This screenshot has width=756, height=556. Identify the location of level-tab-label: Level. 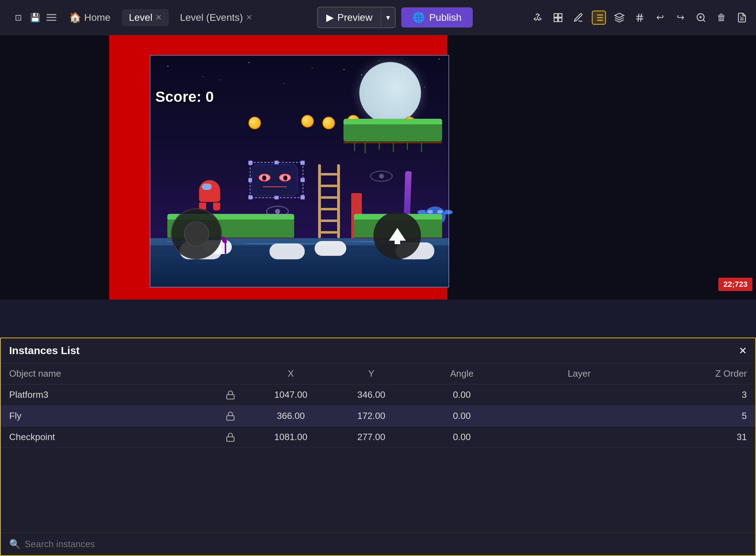
(141, 18).